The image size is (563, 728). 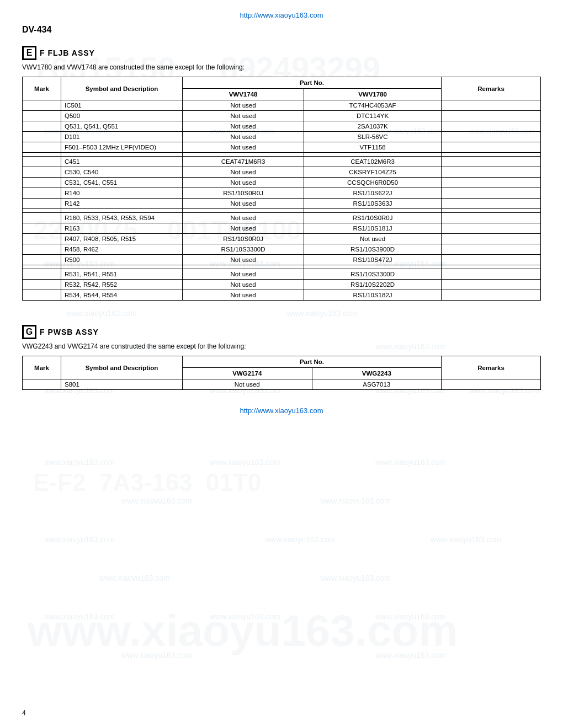 I want to click on cell-partno-2: RS1/10S472J, so click(x=373, y=260).